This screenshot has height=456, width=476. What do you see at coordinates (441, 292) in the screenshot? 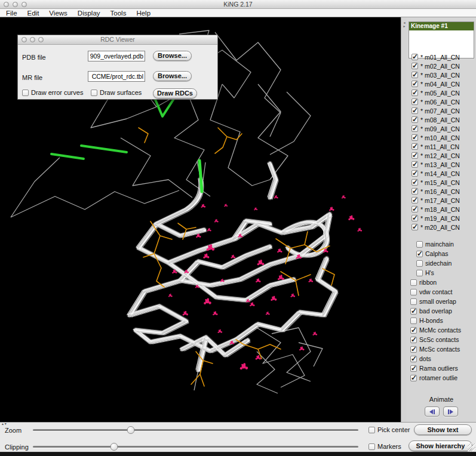
I see `option-vdw-contact: vdw contact` at bounding box center [441, 292].